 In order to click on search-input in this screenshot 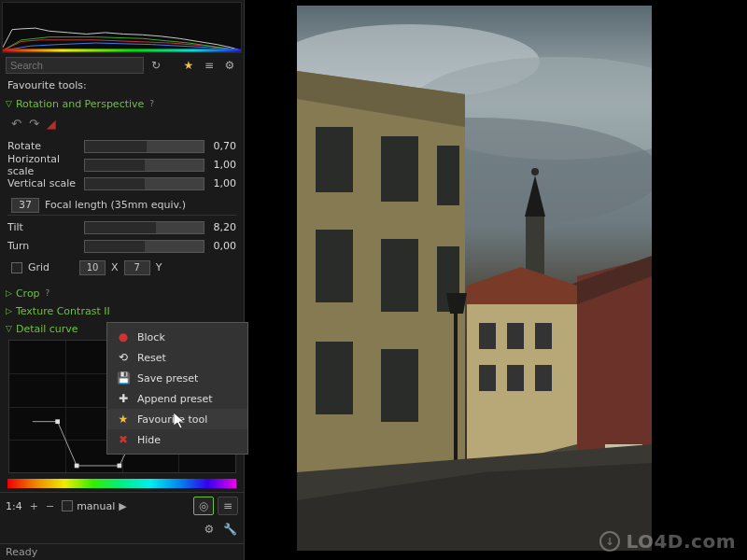, I will do `click(75, 65)`.